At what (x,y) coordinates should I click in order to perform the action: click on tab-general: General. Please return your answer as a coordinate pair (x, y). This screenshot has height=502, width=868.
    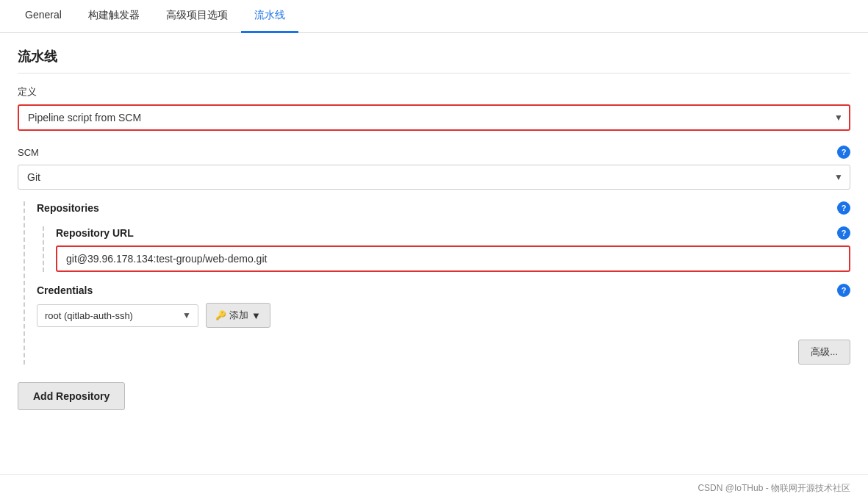
    Looking at the image, I should click on (43, 16).